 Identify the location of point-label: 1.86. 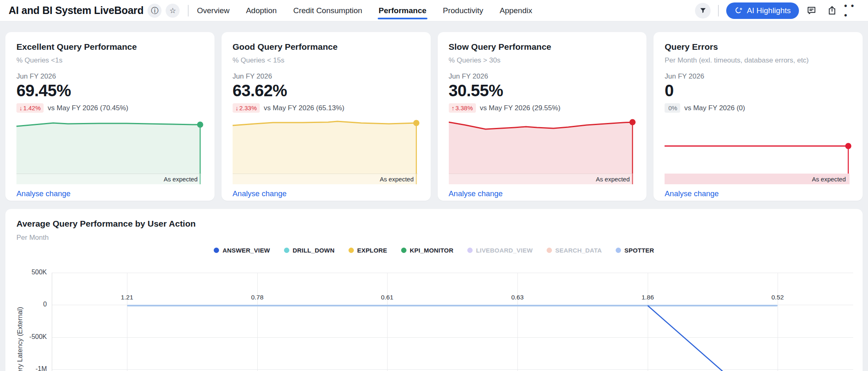
(648, 297).